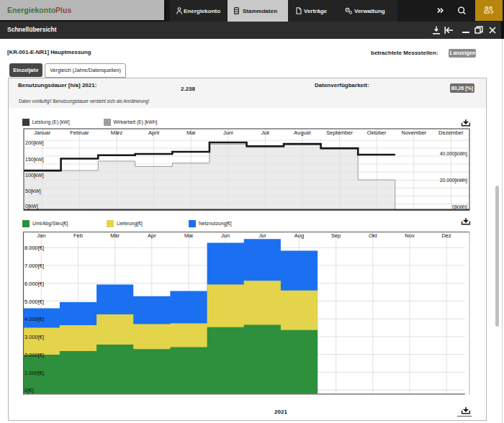  Describe the element at coordinates (154, 132) in the screenshot. I see `svg-text: April` at that location.